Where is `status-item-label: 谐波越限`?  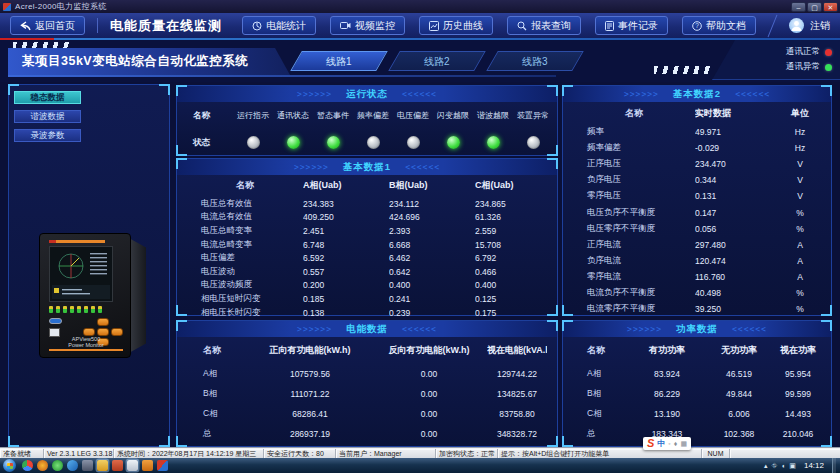 status-item-label: 谐波越限 is located at coordinates (493, 116).